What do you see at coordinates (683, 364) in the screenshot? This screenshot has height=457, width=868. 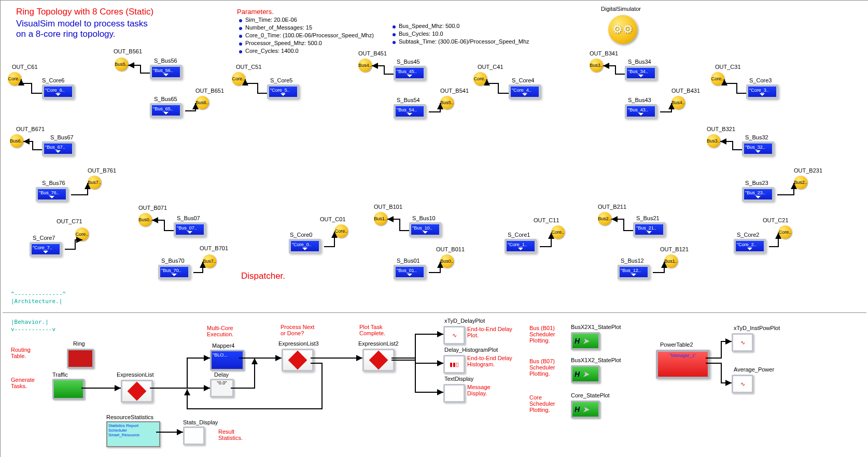 I see `block-powertable2: "Manager_1"` at bounding box center [683, 364].